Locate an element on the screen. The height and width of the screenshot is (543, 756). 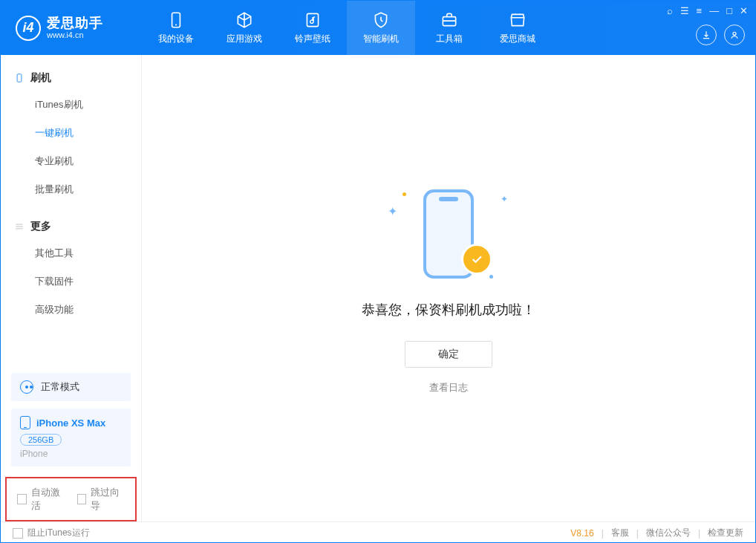
shield-icon is located at coordinates (381, 20).